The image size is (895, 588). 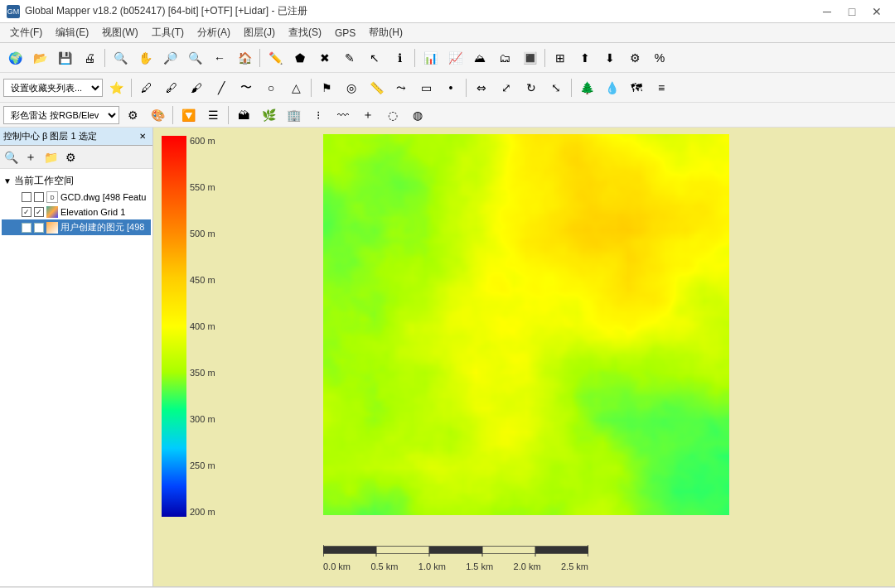 What do you see at coordinates (157, 115) in the screenshot?
I see `tb-color-settings: 🎨` at bounding box center [157, 115].